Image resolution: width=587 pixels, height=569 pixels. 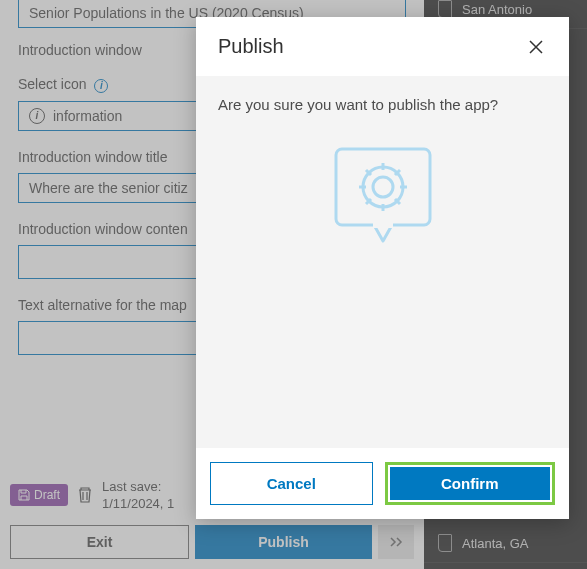 I want to click on close-icon, so click(x=536, y=47).